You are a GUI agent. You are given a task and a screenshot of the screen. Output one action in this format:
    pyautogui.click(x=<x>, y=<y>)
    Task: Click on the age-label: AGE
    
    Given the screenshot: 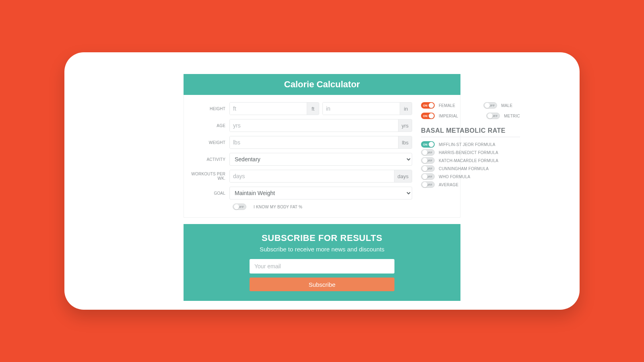 What is the action you would take?
    pyautogui.click(x=209, y=125)
    